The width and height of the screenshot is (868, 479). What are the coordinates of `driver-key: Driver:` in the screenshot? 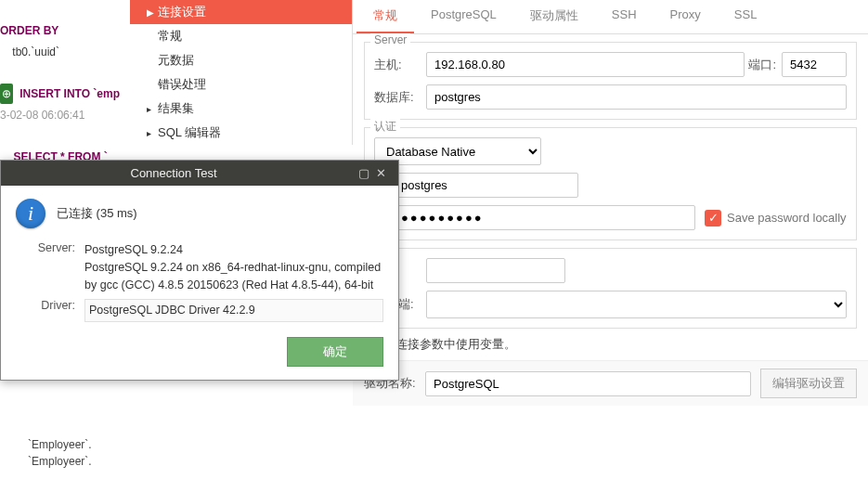 It's located at (45, 305).